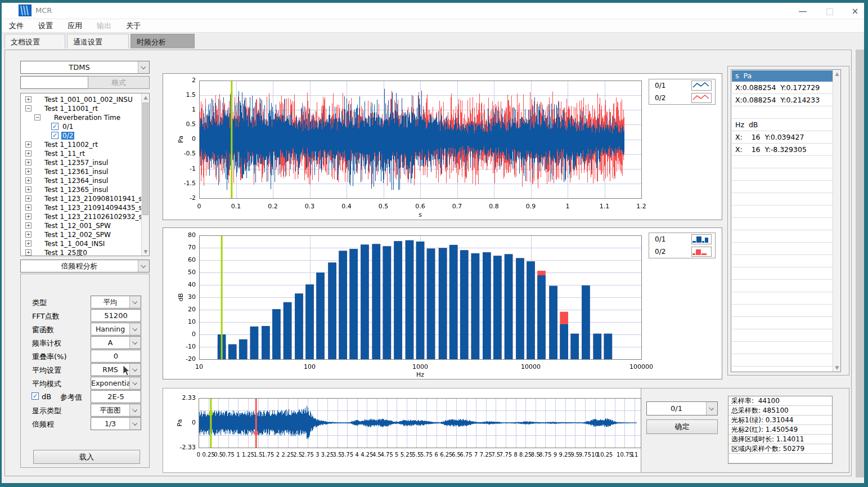 Image resolution: width=868 pixels, height=487 pixels. What do you see at coordinates (81, 226) in the screenshot?
I see `tree-item: +Test 1_12_001_SPW` at bounding box center [81, 226].